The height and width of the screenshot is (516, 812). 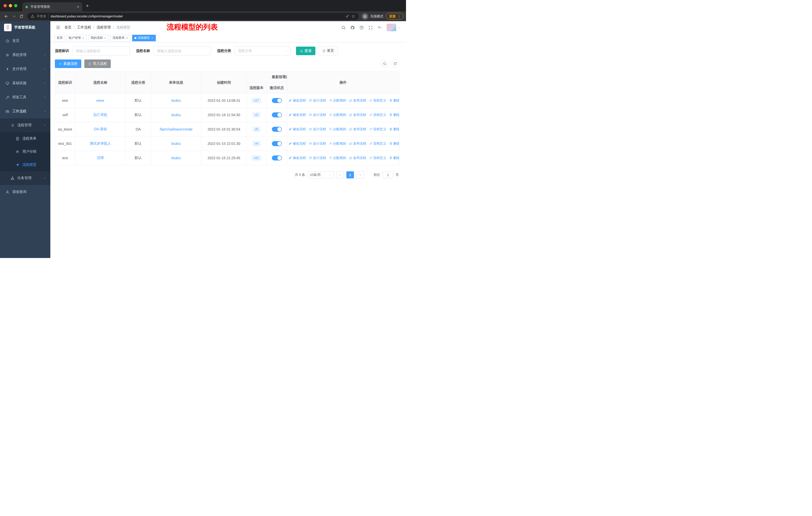 I want to click on back-button, so click(x=6, y=16).